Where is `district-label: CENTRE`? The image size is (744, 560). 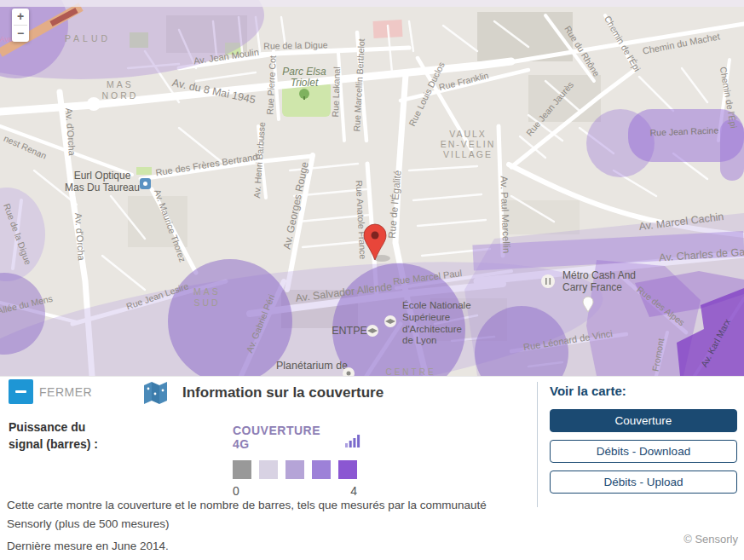
district-label: CENTRE is located at coordinates (411, 372).